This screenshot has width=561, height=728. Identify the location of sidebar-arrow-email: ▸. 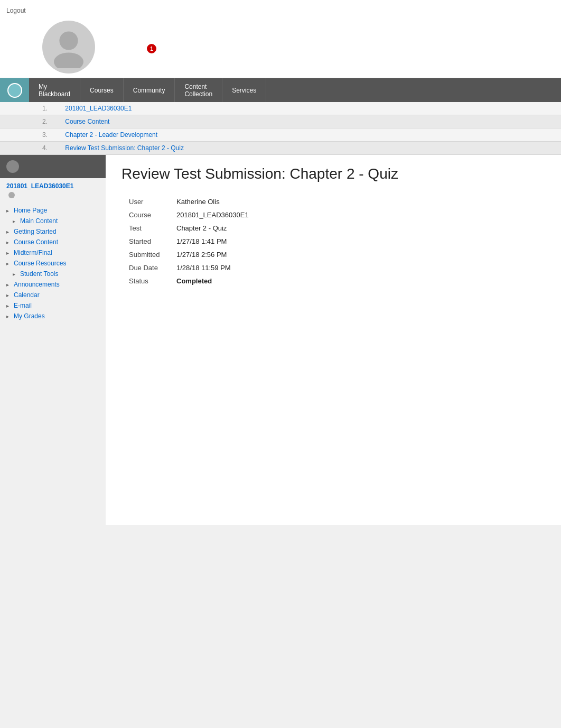
(9, 306).